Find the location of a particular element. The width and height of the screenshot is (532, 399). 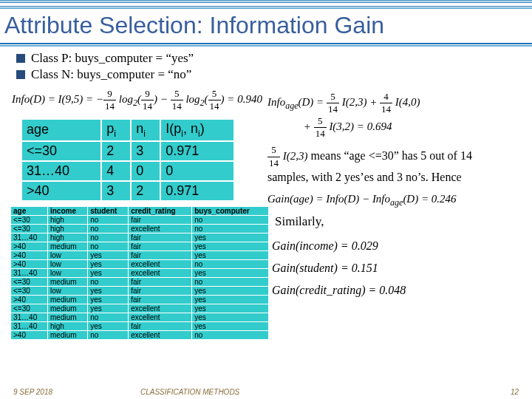

cell: 2 is located at coordinates (116, 151).